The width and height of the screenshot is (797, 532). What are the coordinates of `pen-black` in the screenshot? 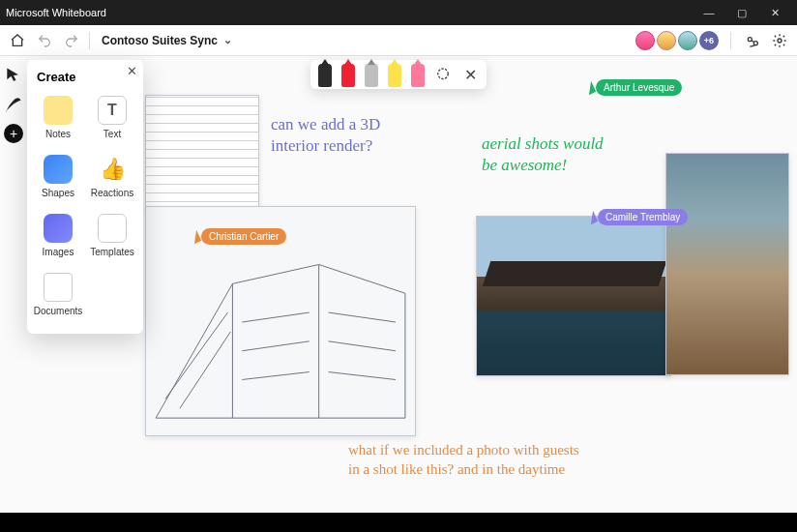 It's located at (325, 75).